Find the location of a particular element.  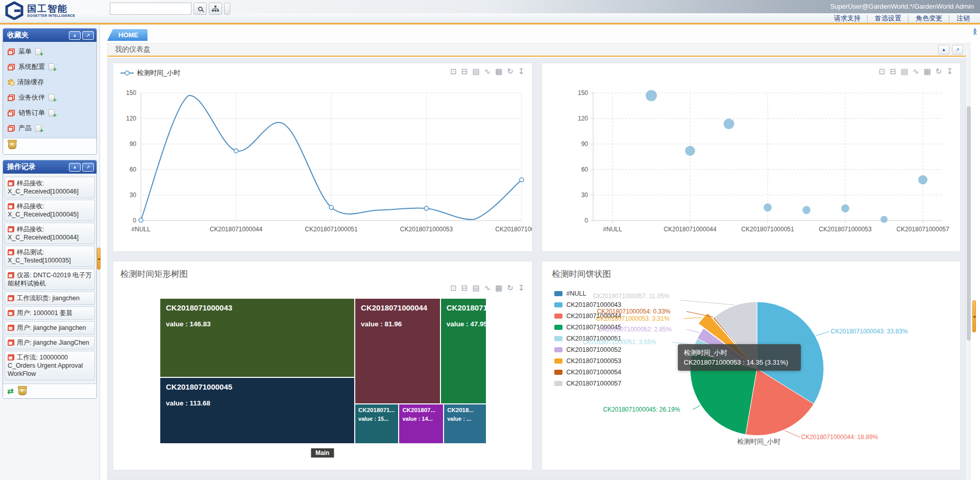

history-item: 用户: jiangche JiangChen is located at coordinates (50, 343).